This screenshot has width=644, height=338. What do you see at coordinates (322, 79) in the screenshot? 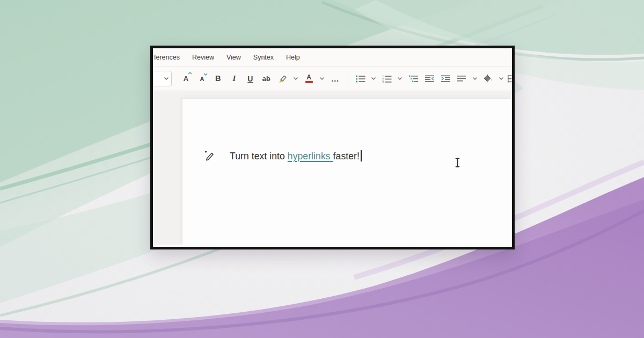
I see `font-color-dropdown-chevron` at bounding box center [322, 79].